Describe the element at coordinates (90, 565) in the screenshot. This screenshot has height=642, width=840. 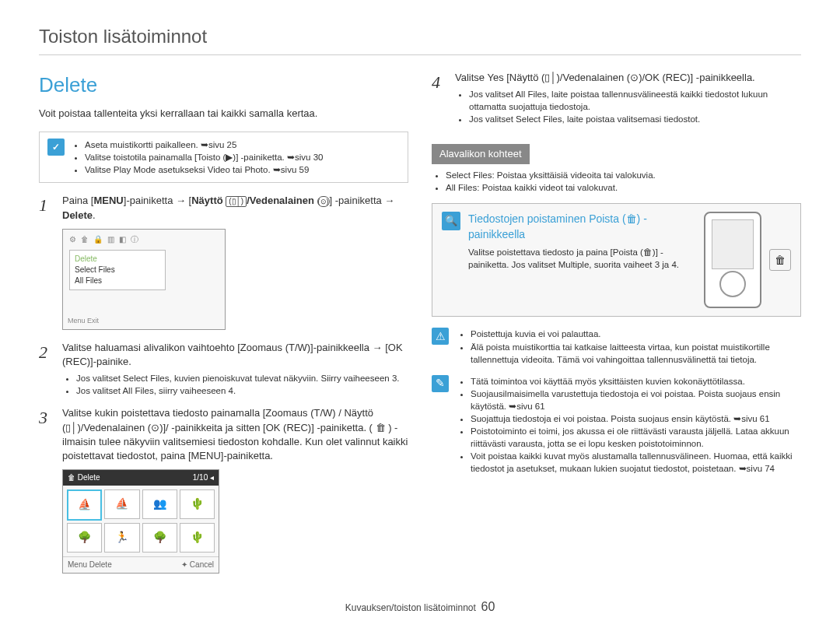
I see `text: Menu Delete` at that location.